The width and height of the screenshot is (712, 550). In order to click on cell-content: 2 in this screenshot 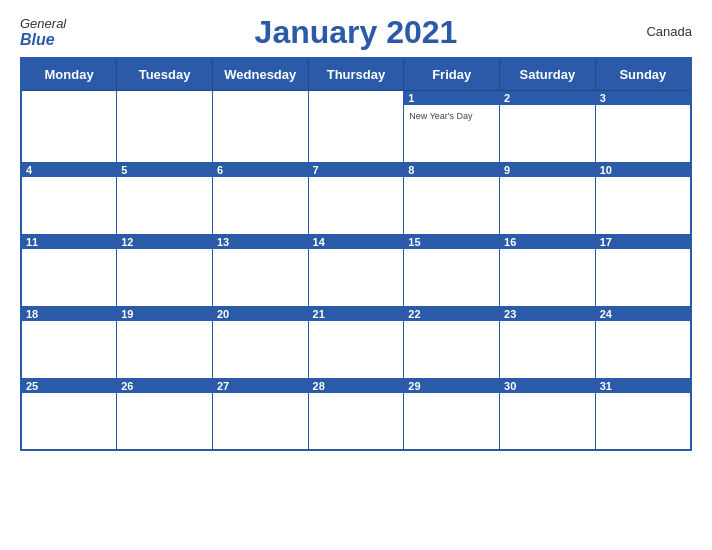, I will do `click(548, 102)`.